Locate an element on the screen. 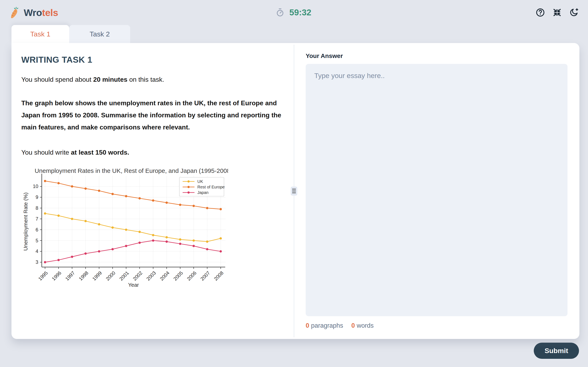 This screenshot has height=367, width=588. submit-button: Submit is located at coordinates (556, 351).